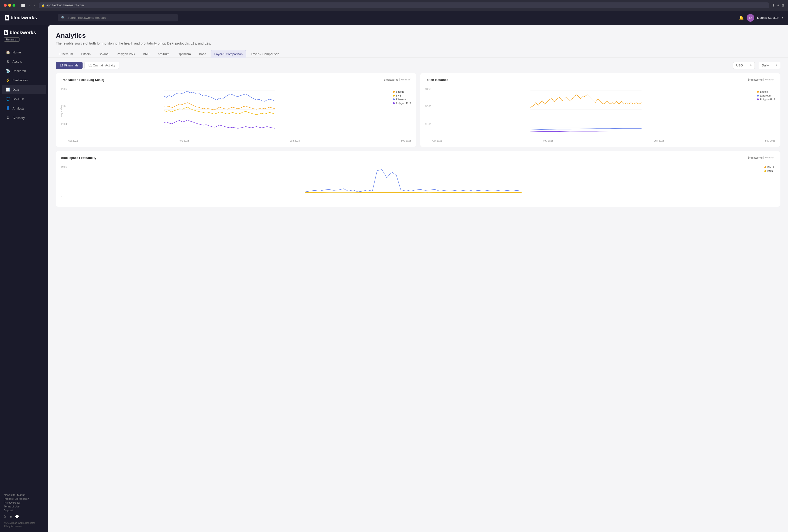 The height and width of the screenshot is (532, 788). What do you see at coordinates (11, 517) in the screenshot?
I see `discord-icon: ◈` at bounding box center [11, 517].